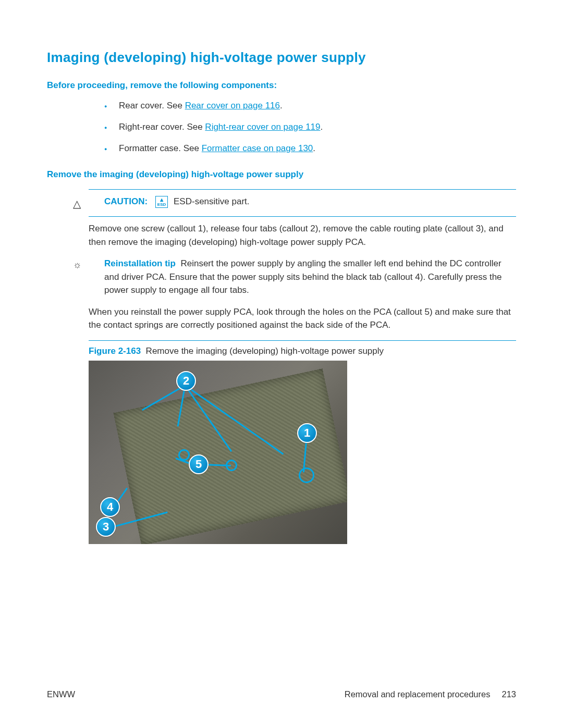 Image resolution: width=563 pixels, height=728 pixels. Describe the element at coordinates (115, 351) in the screenshot. I see `figure-number: Figure 2-163` at that location.